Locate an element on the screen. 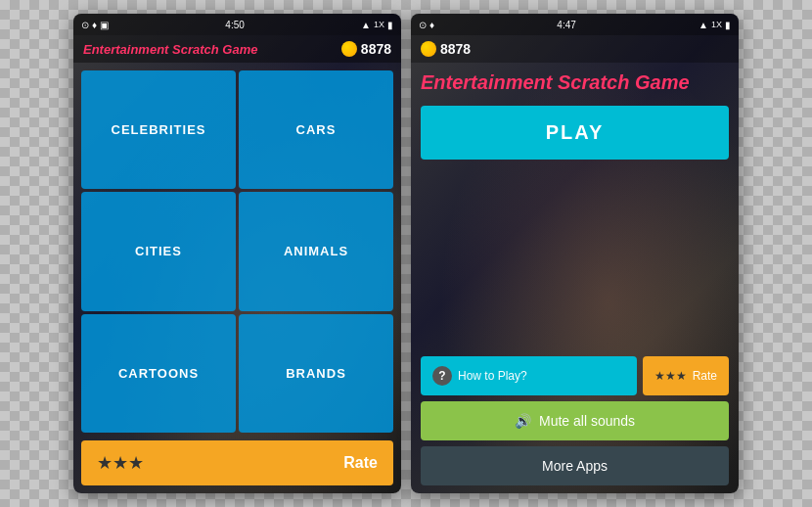 This screenshot has width=812, height=507. status-bar-1: ⊙ ♦ ▣ 4:50 ▲ 1X ▮ is located at coordinates (237, 24).